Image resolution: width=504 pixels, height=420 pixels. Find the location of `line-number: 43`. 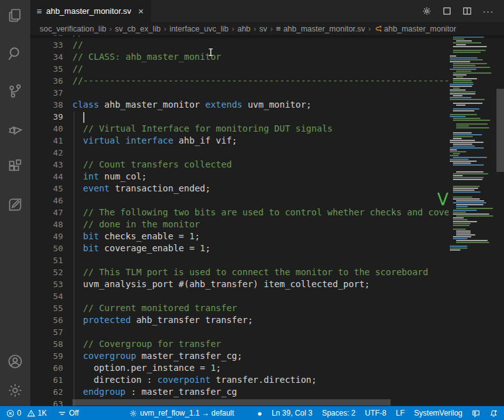

line-number: 43 is located at coordinates (47, 165).